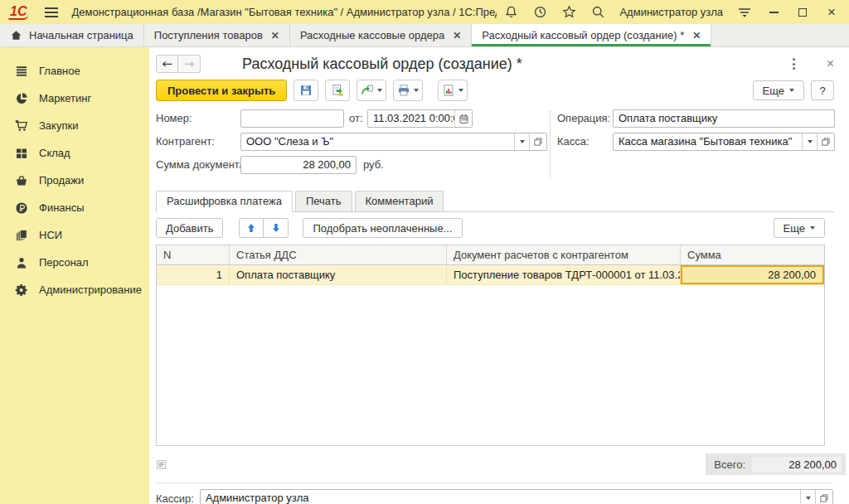  Describe the element at coordinates (776, 464) in the screenshot. I see `total-box: Всего: 28 200,00` at that location.